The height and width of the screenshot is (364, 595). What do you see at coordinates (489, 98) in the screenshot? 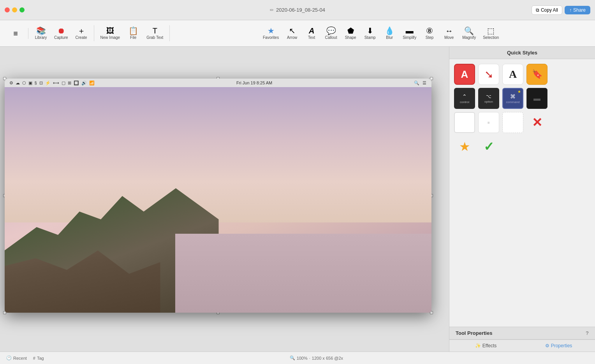
I see `qs-option: ⌥ option` at bounding box center [489, 98].